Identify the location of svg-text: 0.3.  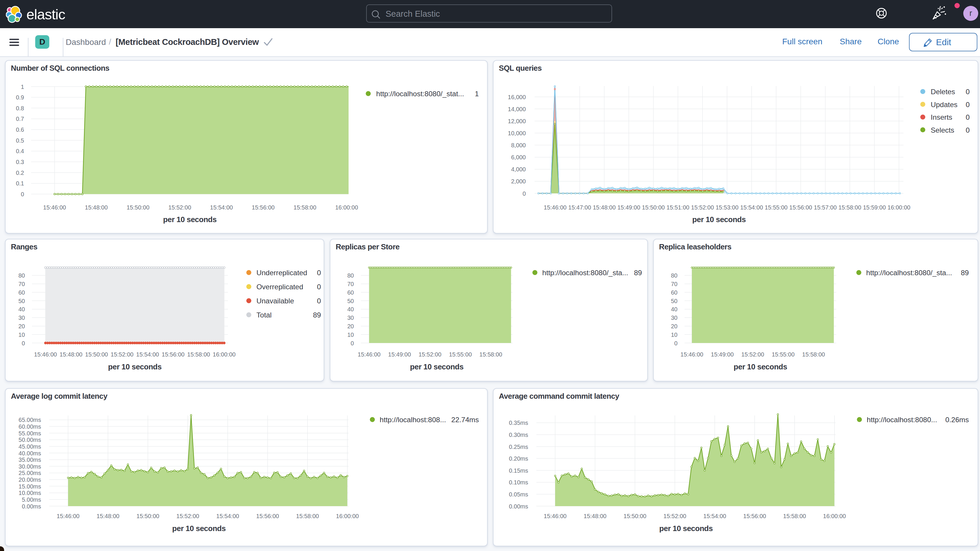
(20, 162).